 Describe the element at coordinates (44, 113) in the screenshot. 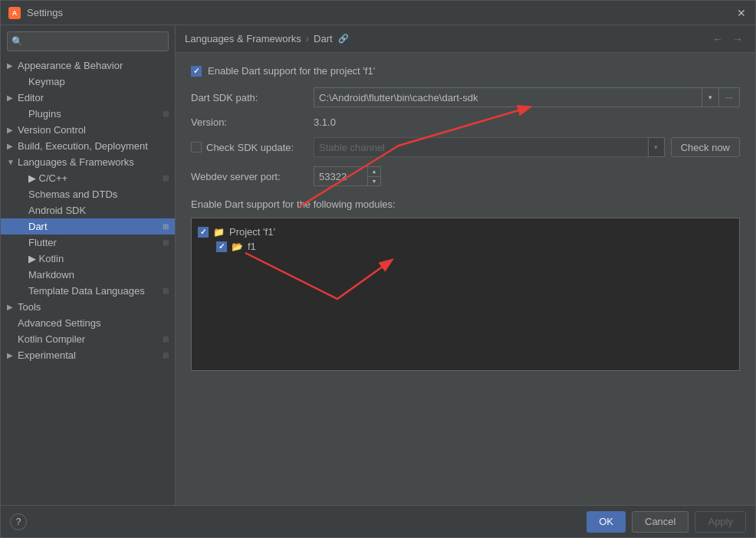

I see `sidebar-item-label: Plugins` at that location.